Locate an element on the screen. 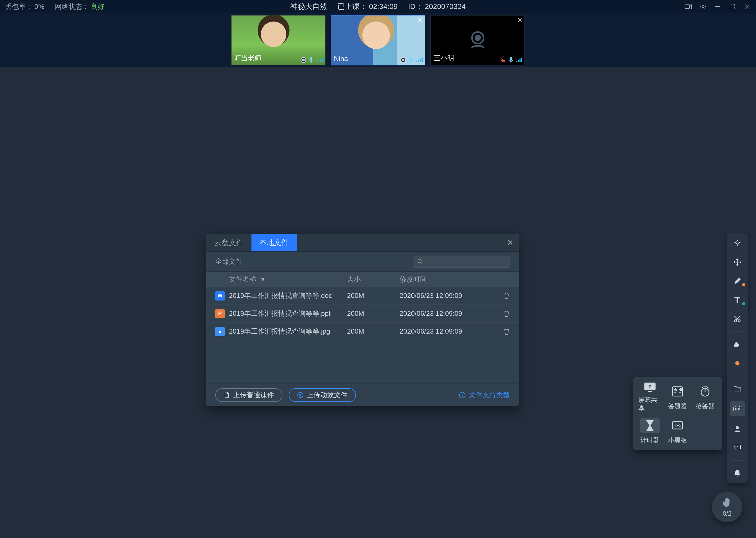 This screenshot has height=538, width=756. file-row: ▲2019年工作汇报情况查询等等.jpg200M2020/06/23 12:09… is located at coordinates (362, 332).